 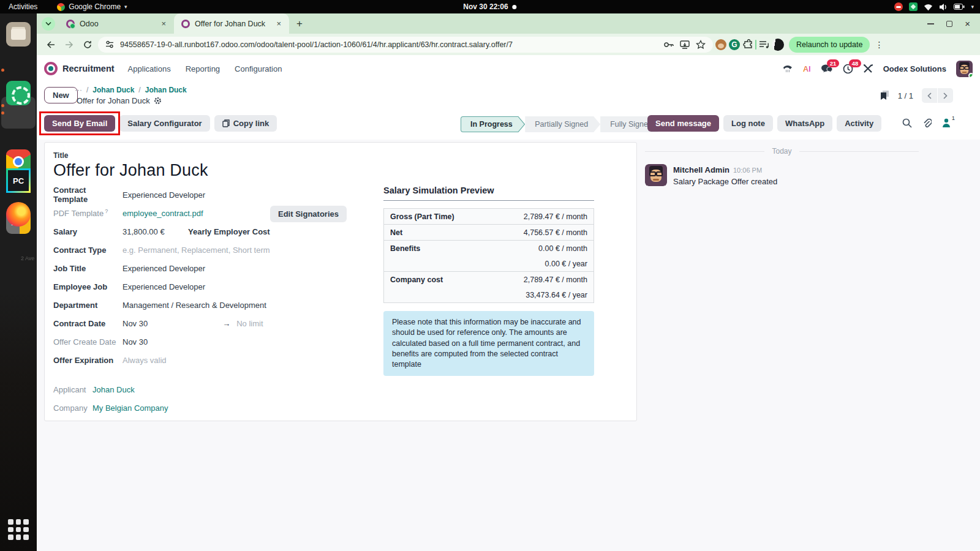 I want to click on offer-create-date-value: Nov 30, so click(x=135, y=342).